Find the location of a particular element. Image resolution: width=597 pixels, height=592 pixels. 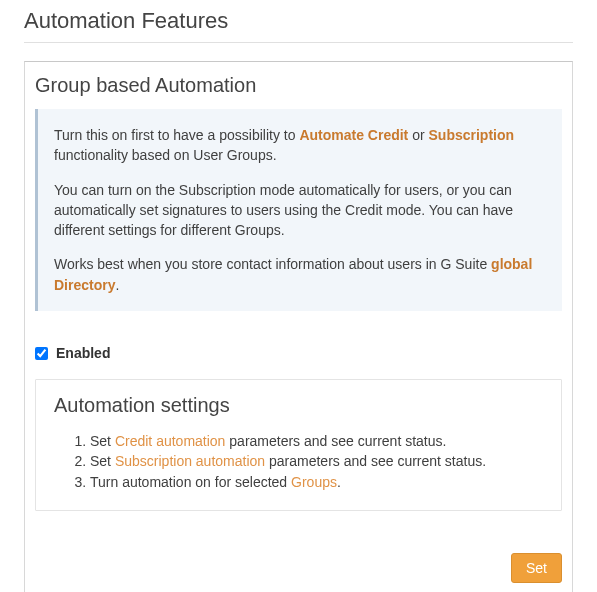

subscription-link: Subscription is located at coordinates (472, 135).